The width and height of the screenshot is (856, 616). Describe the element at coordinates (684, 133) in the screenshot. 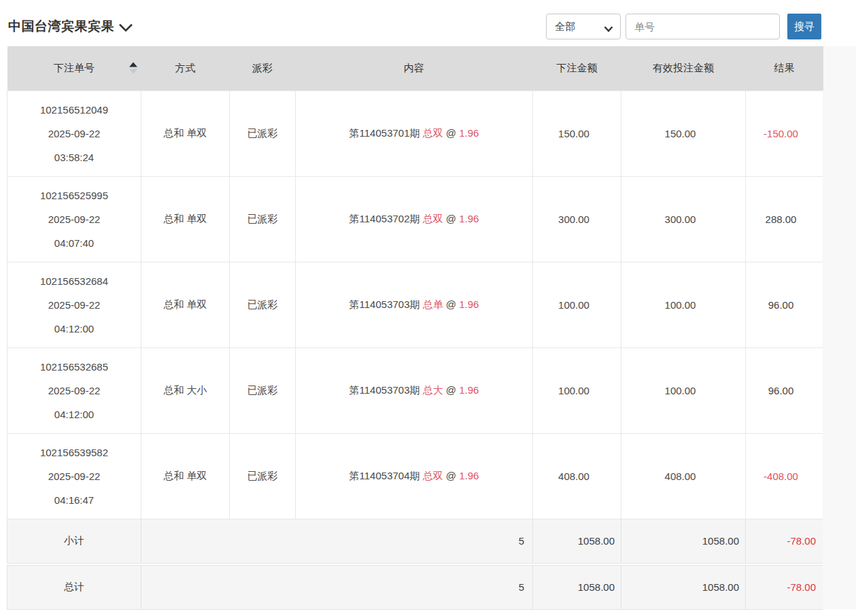

I see `valid-amount-cell: 150.00` at that location.